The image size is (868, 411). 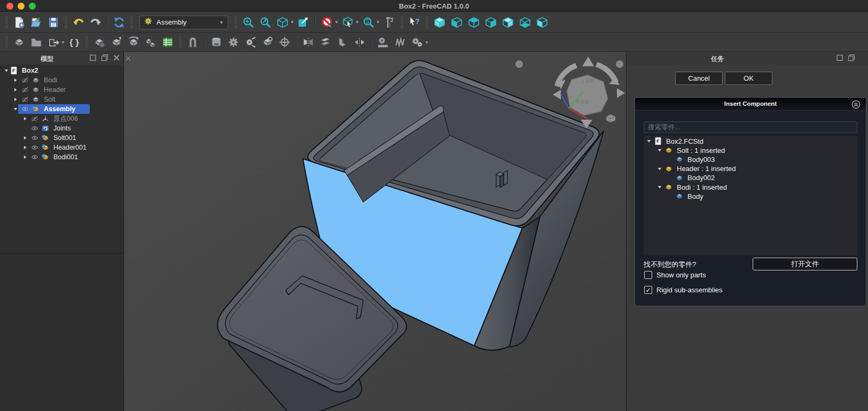 What do you see at coordinates (303, 22) in the screenshot?
I see `sync-view-icon` at bounding box center [303, 22].